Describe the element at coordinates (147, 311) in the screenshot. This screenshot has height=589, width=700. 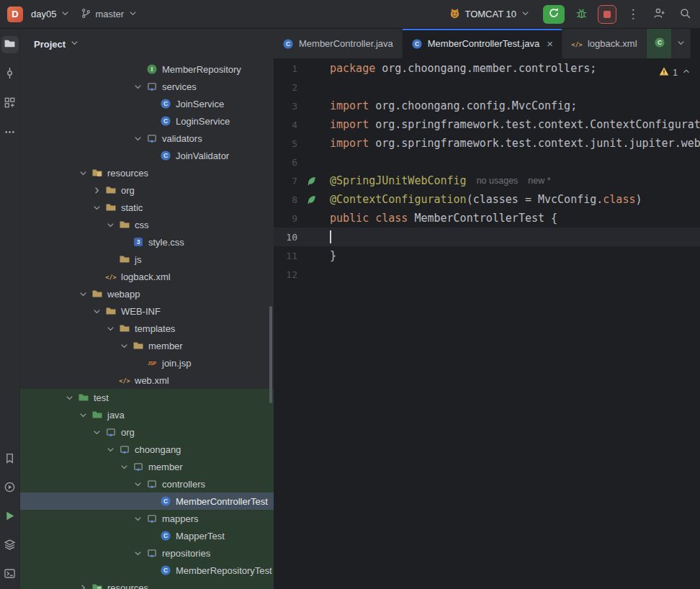
I see `tree-item-web-inf: WEB-INF` at that location.